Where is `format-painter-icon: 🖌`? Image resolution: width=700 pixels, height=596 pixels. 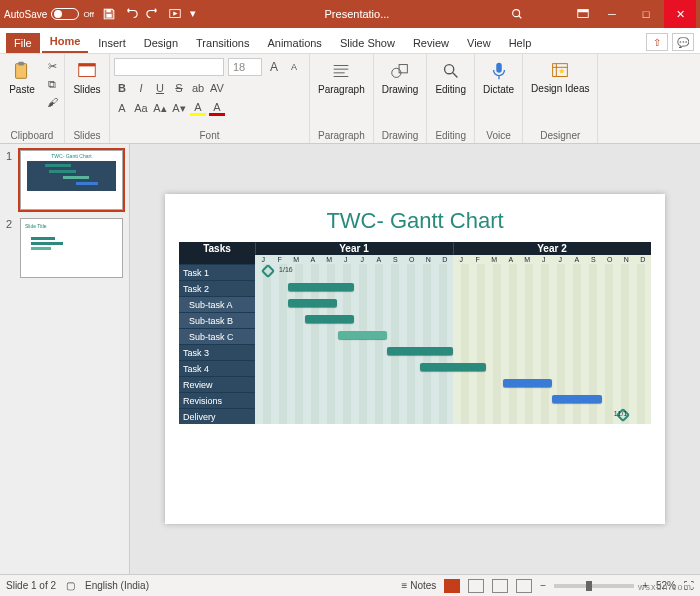
format-painter-icon: 🖌 is located at coordinates (52, 102).